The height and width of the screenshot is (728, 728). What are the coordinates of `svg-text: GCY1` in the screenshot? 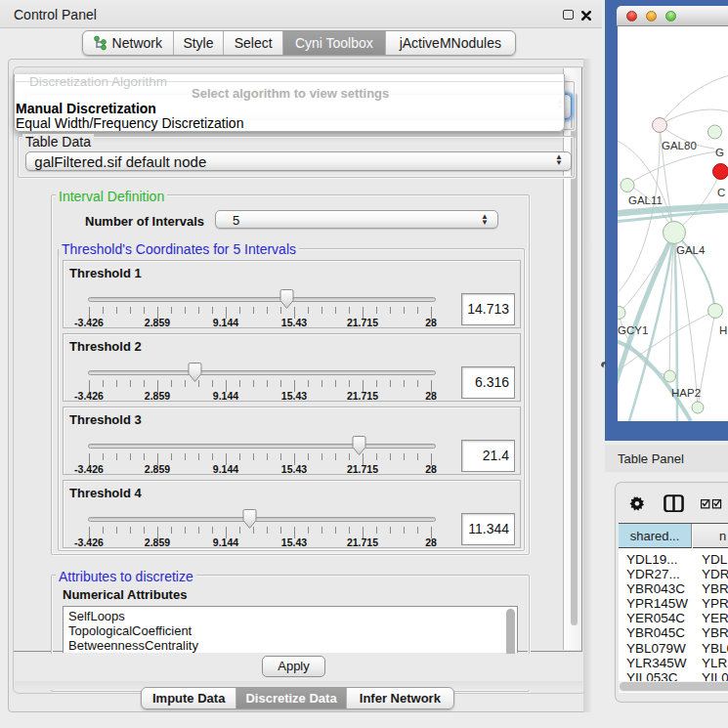 It's located at (633, 330).